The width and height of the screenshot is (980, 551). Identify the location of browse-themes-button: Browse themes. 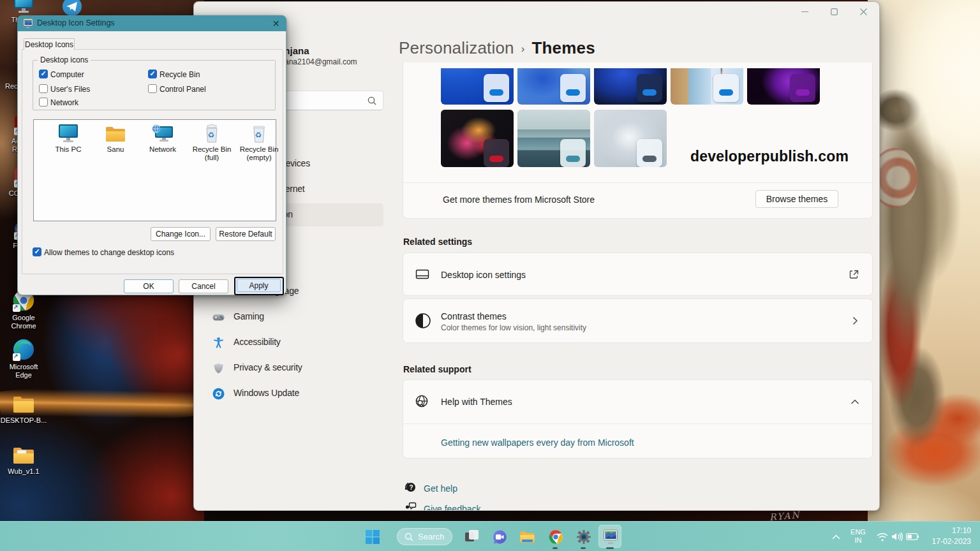
(797, 199).